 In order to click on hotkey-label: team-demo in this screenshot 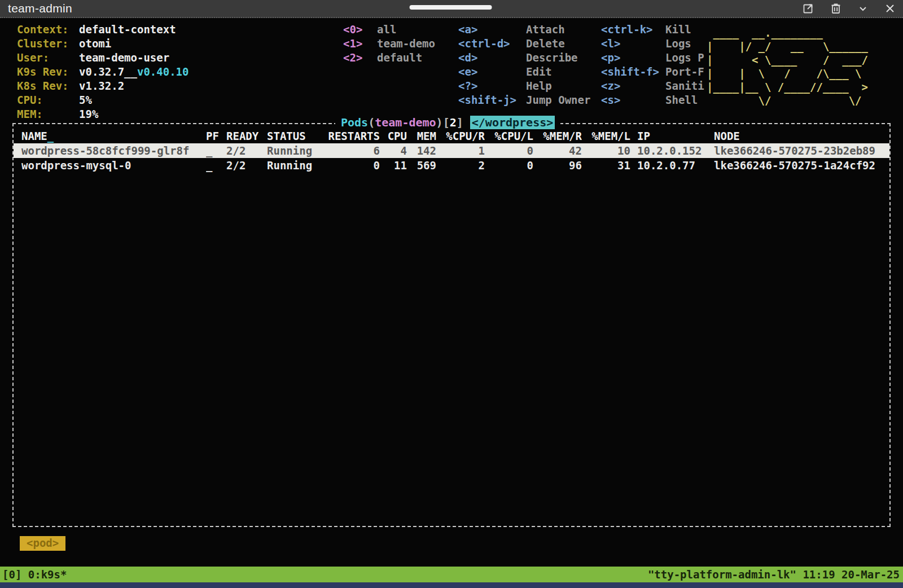, I will do `click(406, 44)`.